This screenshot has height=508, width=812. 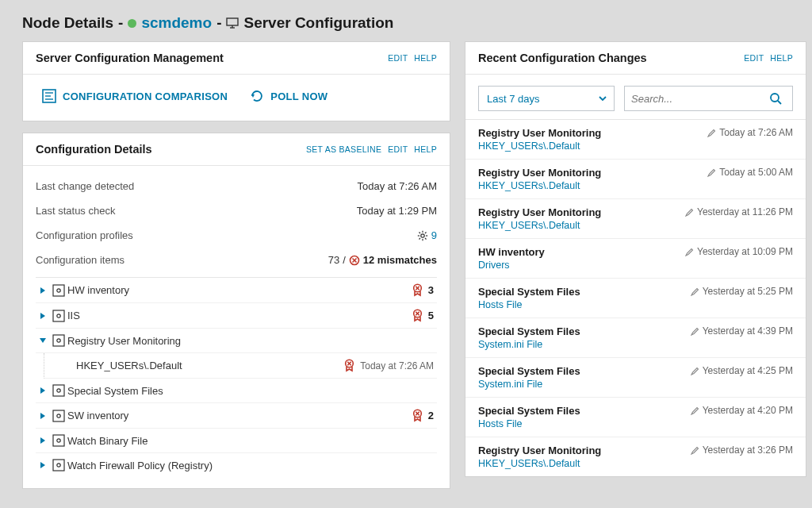 I want to click on change-title: HW inventory, so click(x=511, y=252).